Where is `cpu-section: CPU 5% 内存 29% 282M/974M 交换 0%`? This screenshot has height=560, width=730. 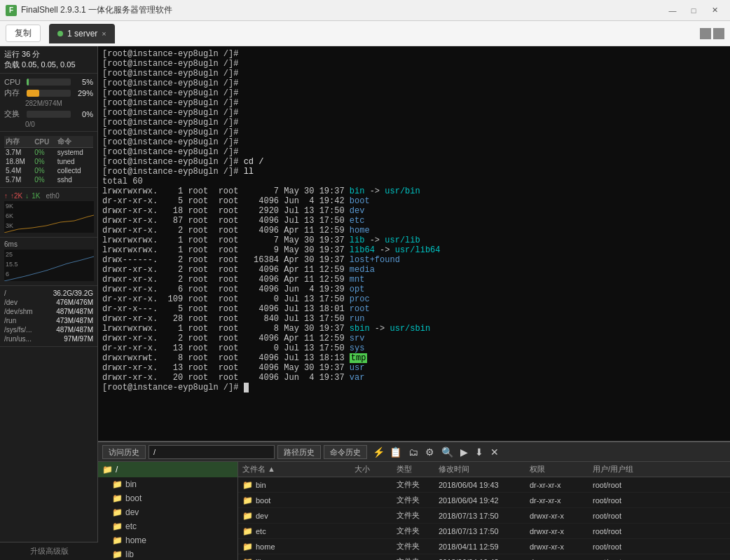 cpu-section: CPU 5% 内存 29% 282M/974M 交换 0% is located at coordinates (49, 102).